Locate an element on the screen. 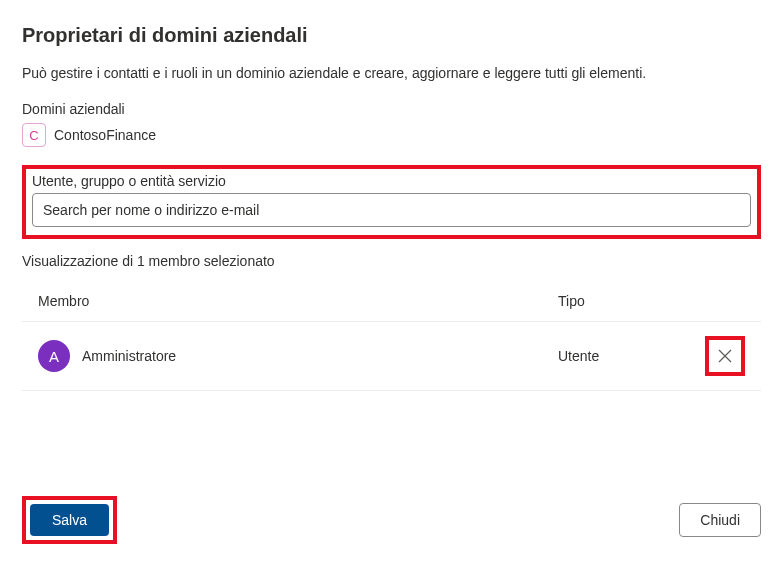  remove-highlight-box is located at coordinates (725, 356).